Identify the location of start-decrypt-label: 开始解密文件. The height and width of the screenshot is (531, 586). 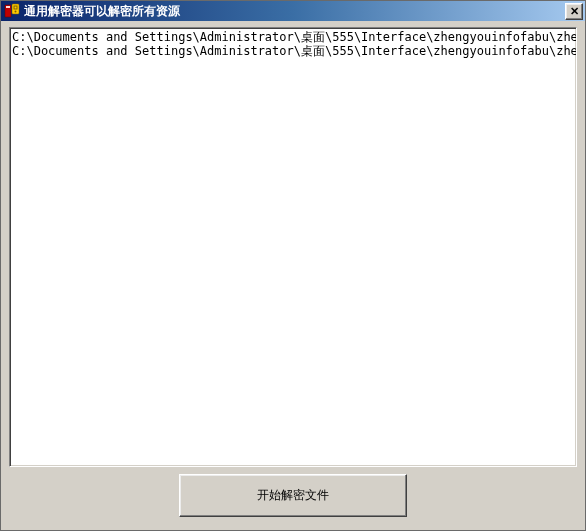
(293, 496).